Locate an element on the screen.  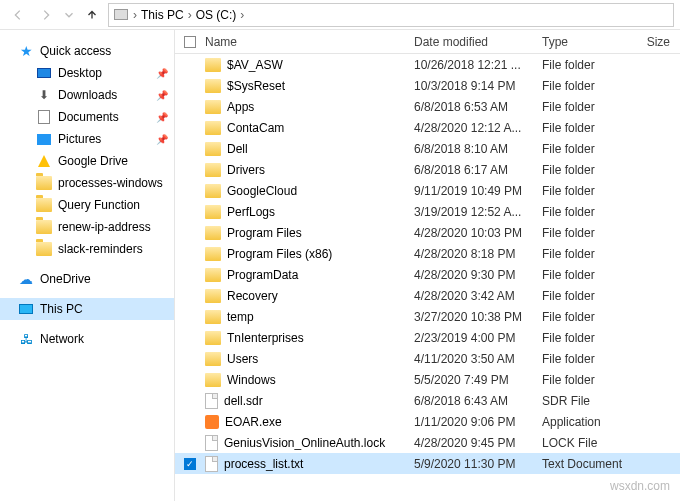
sidebar-item-query-function: Query Function is located at coordinates (87, 205).